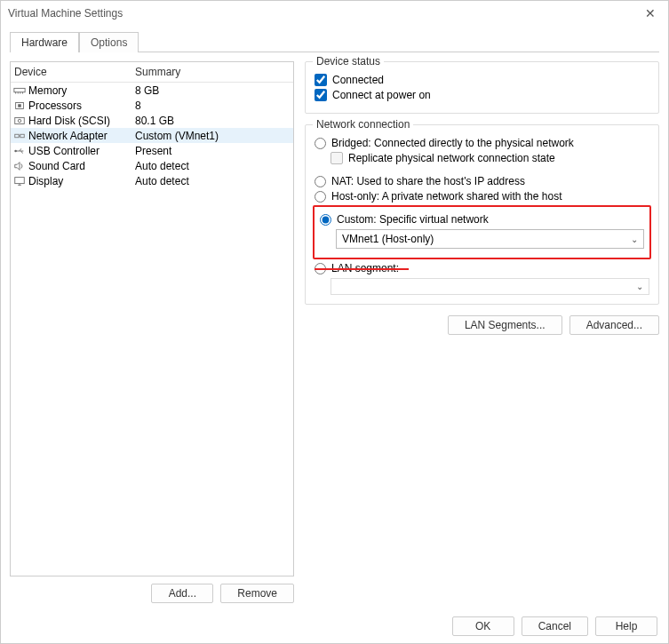 This screenshot has height=644, width=669. Describe the element at coordinates (153, 151) in the screenshot. I see `device-summary: Present` at that location.